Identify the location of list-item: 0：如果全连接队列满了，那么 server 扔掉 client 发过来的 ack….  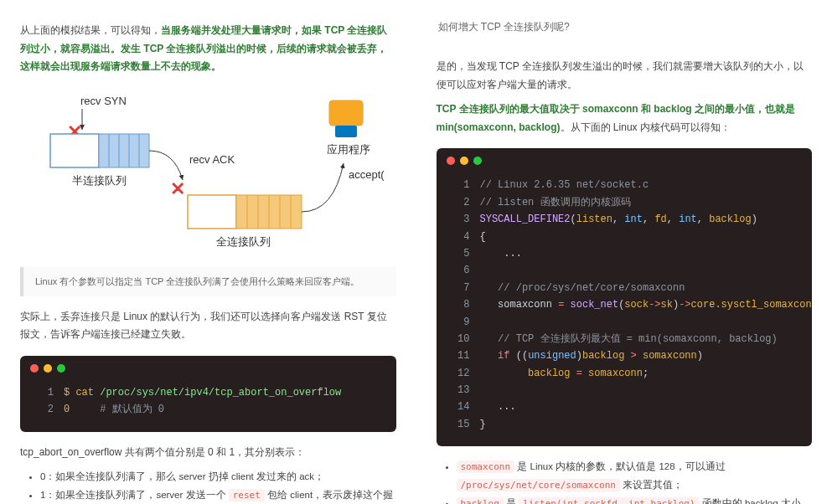
(218, 477).